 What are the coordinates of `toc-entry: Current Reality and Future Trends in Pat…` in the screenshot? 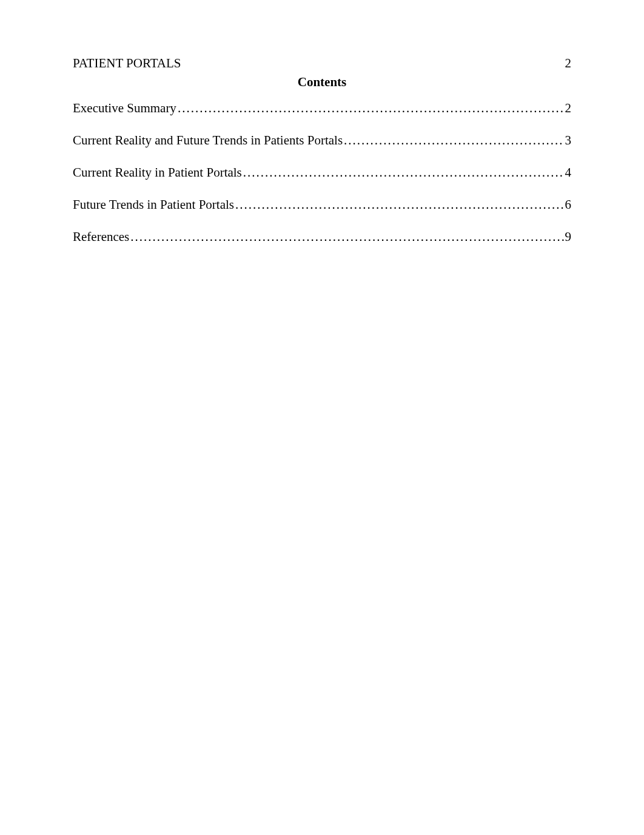 It's located at (322, 141).